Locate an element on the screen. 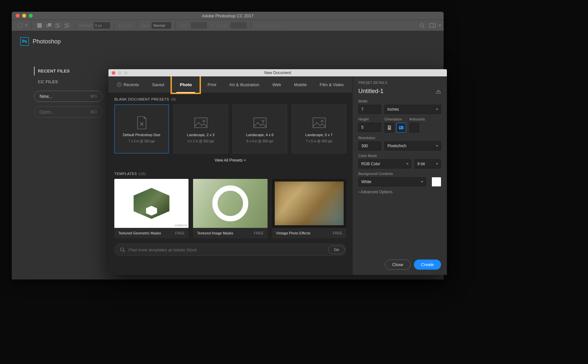 The height and width of the screenshot is (364, 588). antialias-label: Anti-alias is located at coordinates (125, 25).